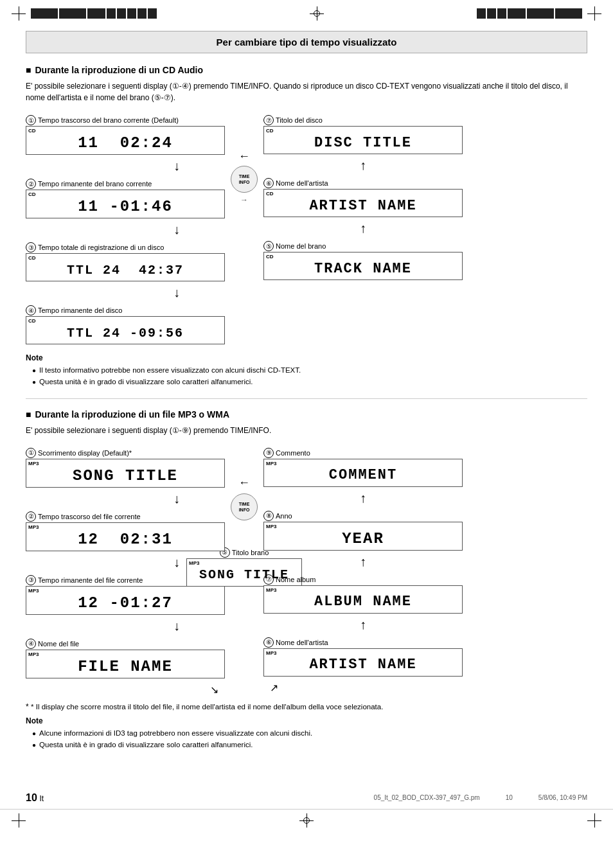 Image resolution: width=613 pixels, height=868 pixels. What do you see at coordinates (244, 179) in the screenshot?
I see `cd-timeinfo-button: TIMEINFO` at bounding box center [244, 179].